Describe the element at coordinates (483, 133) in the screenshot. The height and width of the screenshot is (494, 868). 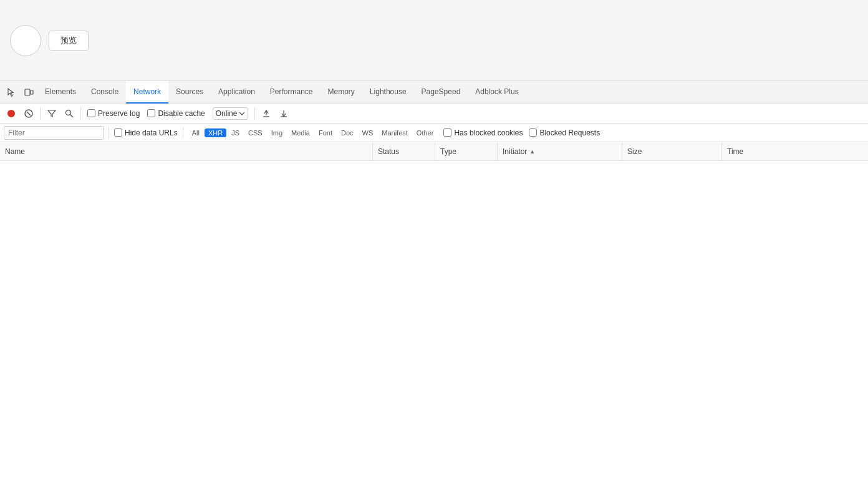
I see `has-blocked-cookies-label: Has blocked cookies` at that location.